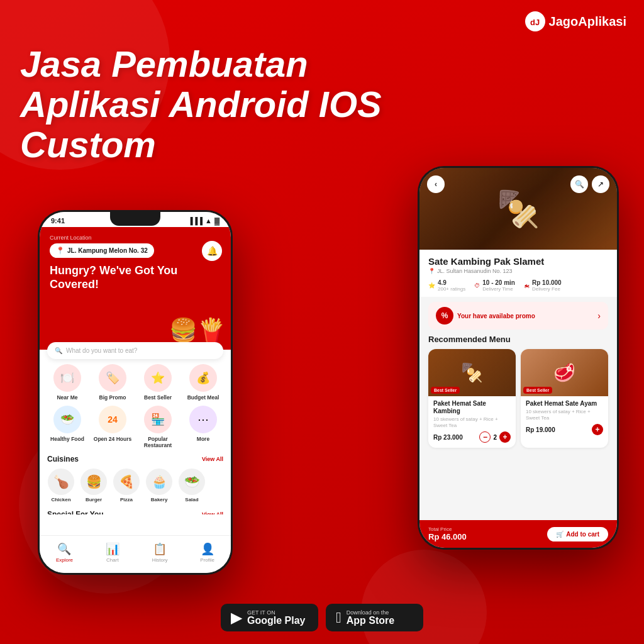 This screenshot has height=644, width=644. I want to click on menu-price-row-2: Rp 19.000 +, so click(565, 430).